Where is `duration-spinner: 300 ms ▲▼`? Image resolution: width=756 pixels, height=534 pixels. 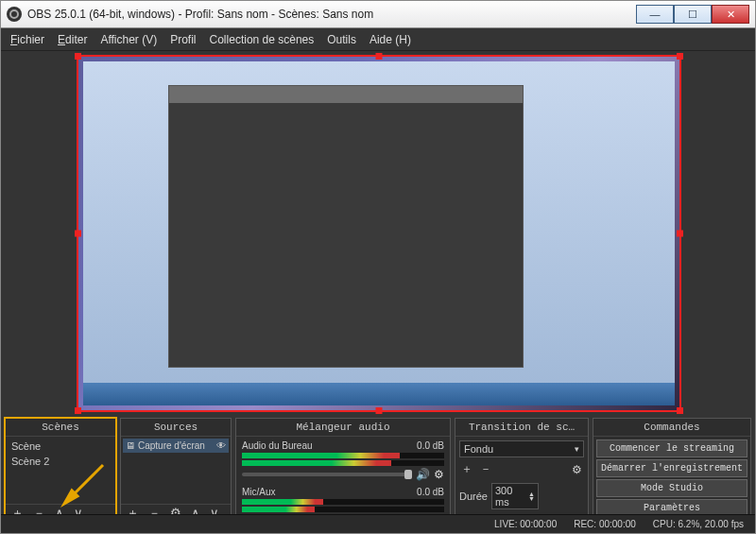
duration-spinner: 300 ms ▲▼ is located at coordinates (515, 496).